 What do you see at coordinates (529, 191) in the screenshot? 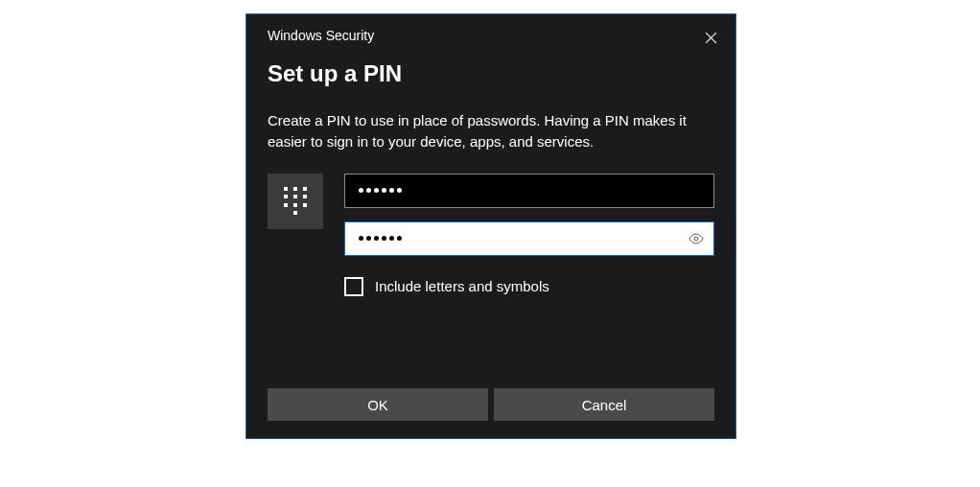
I see `new-pin-input` at bounding box center [529, 191].